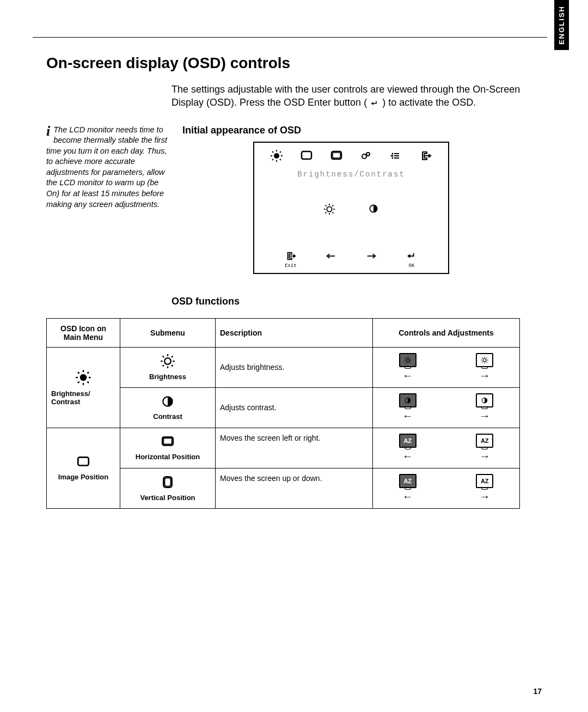  What do you see at coordinates (294, 63) in the screenshot?
I see `page-title: On-screen display (OSD) controls` at bounding box center [294, 63].